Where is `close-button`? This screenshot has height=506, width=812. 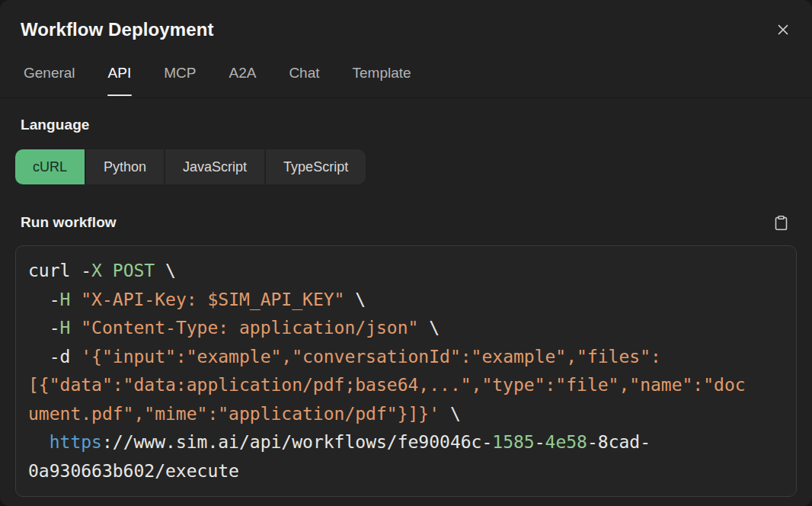 close-button is located at coordinates (783, 30).